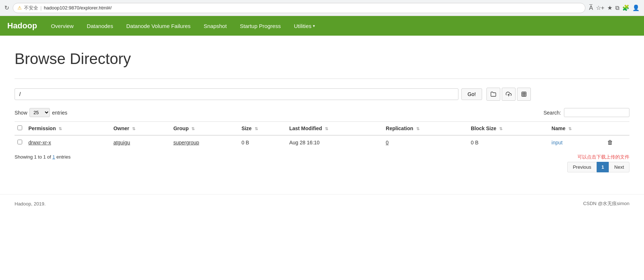 The image size is (644, 280). What do you see at coordinates (425, 129) in the screenshot?
I see `col-header-replication: Replication ⇅` at bounding box center [425, 129].